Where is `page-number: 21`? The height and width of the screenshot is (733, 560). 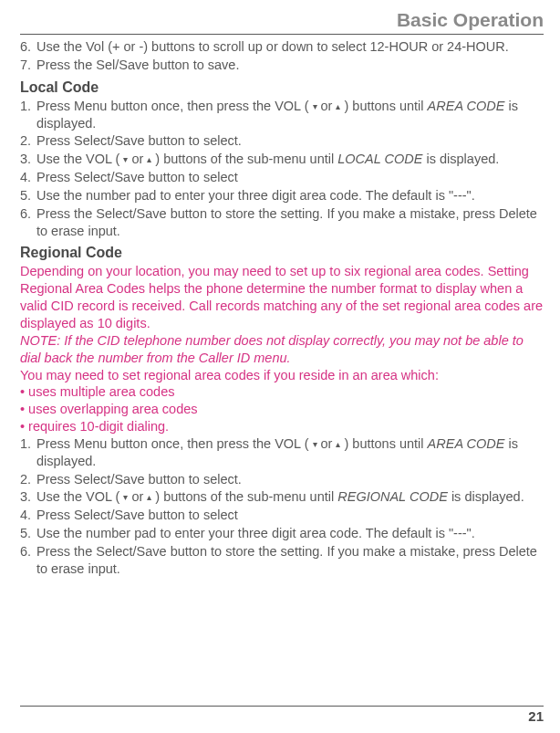
page-number: 21 is located at coordinates (536, 716).